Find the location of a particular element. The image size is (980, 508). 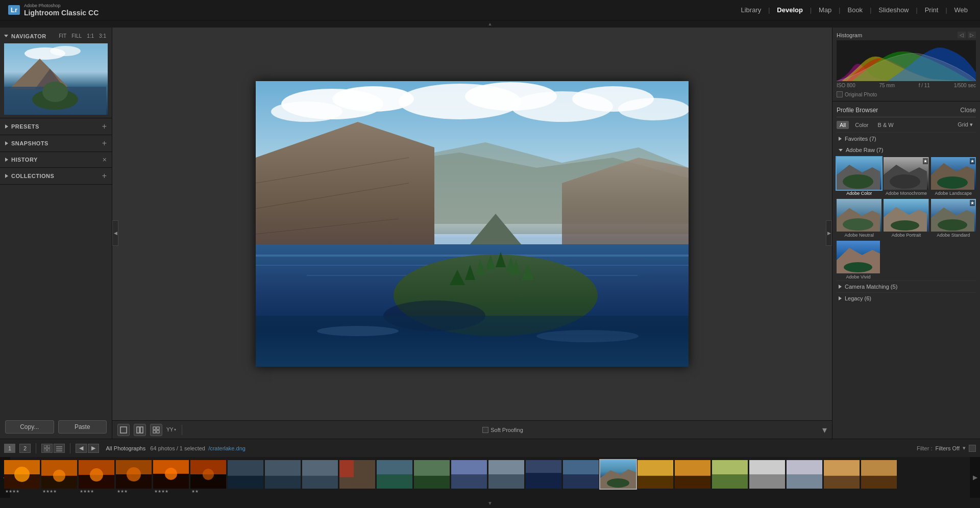

profile-adobe-vivid: Adobe Vivid is located at coordinates (859, 261).